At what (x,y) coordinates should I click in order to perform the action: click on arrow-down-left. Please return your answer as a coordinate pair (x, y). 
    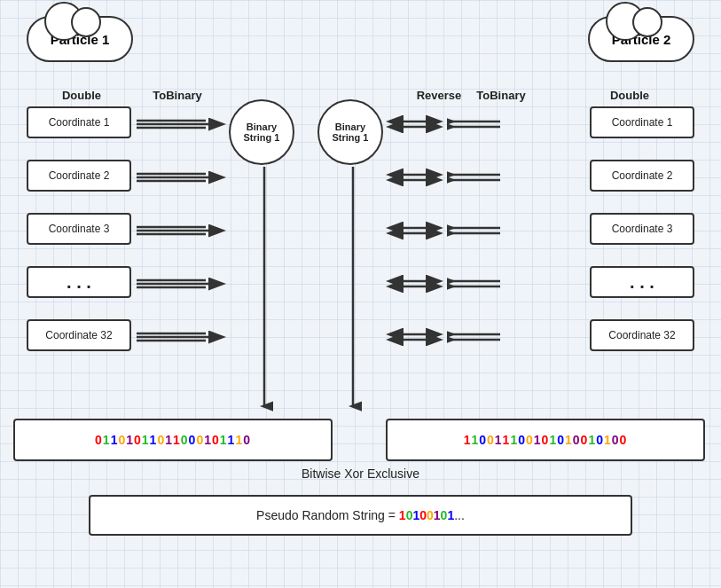
    Looking at the image, I should click on (264, 289).